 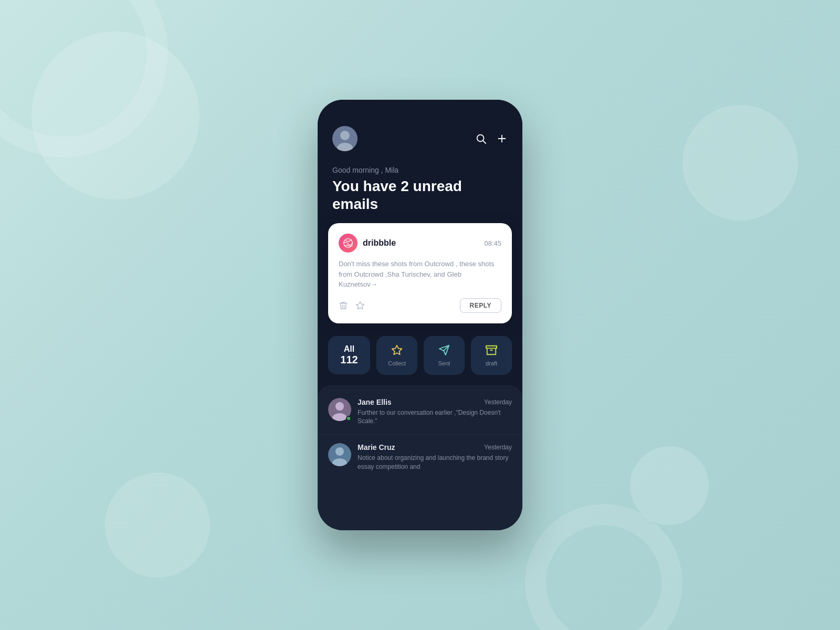 I want to click on email-body: Don't miss these shots from Outcrowd , t…, so click(x=420, y=274).